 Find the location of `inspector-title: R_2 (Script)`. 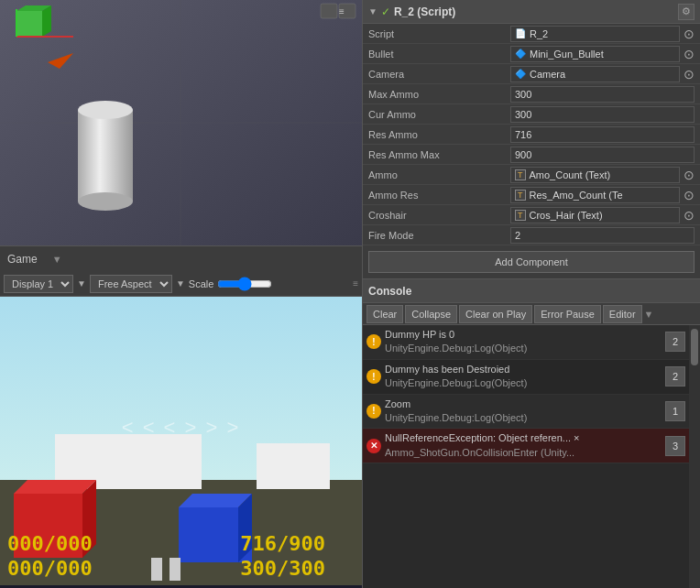

inspector-title: R_2 (Script) is located at coordinates (425, 12).